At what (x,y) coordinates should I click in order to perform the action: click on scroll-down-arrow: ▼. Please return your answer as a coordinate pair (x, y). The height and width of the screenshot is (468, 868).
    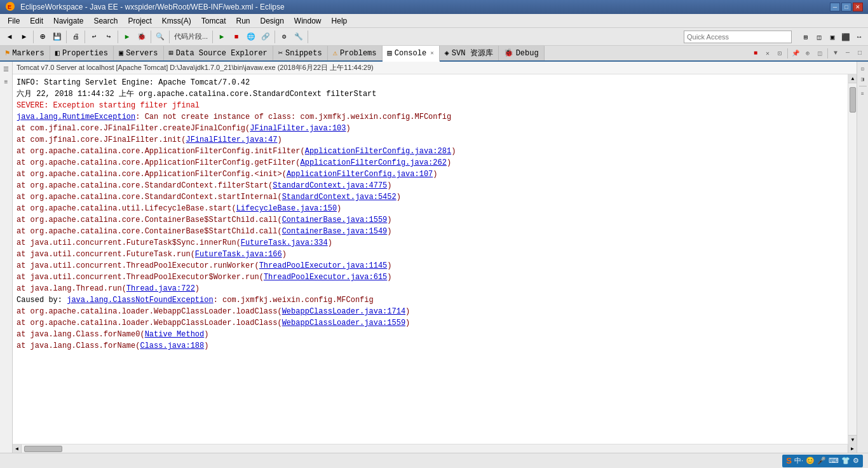
    Looking at the image, I should click on (853, 439).